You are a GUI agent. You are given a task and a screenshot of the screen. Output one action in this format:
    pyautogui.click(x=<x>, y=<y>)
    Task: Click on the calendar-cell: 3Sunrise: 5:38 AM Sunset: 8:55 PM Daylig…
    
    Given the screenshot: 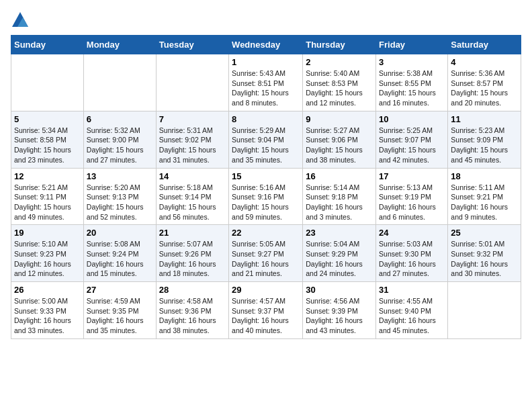 What is the action you would take?
    pyautogui.click(x=412, y=83)
    